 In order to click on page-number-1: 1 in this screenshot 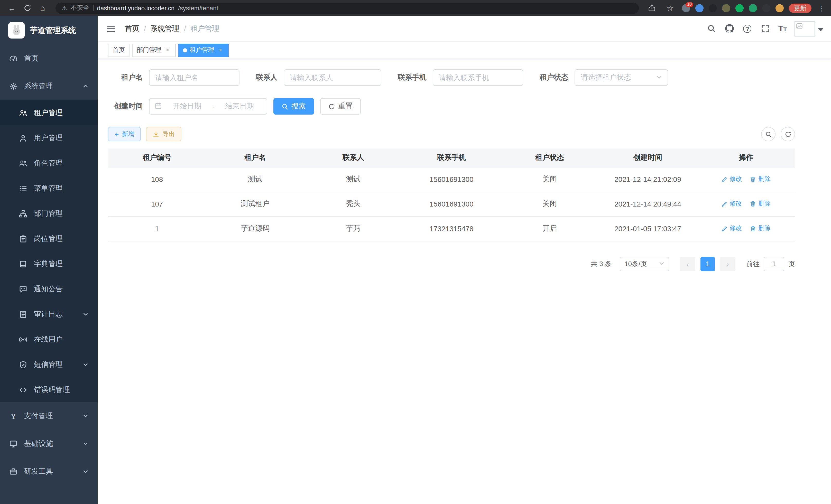, I will do `click(708, 264)`.